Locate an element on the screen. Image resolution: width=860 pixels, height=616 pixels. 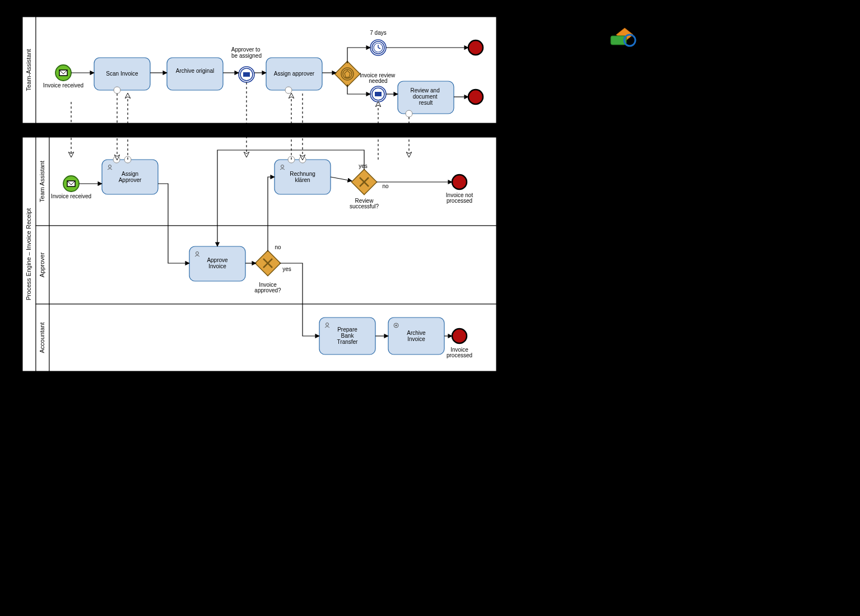
svg-text: AssignApprover is located at coordinates (130, 177).